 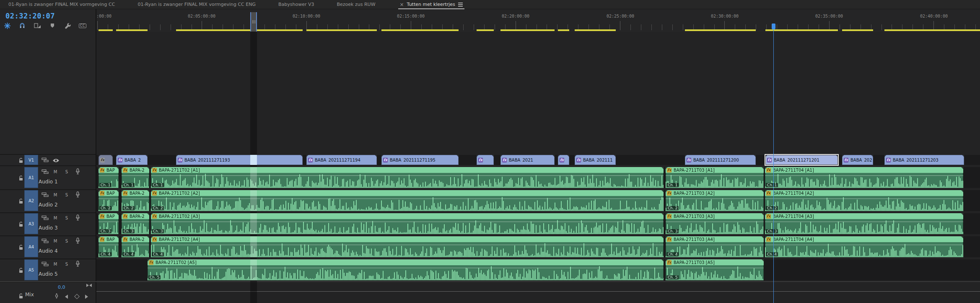 What do you see at coordinates (342, 160) in the screenshot?
I see `video-clip: fxBABA_202111271194` at bounding box center [342, 160].